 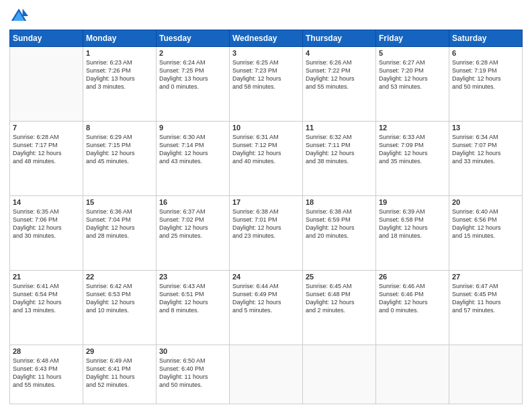 I want to click on day-number: 18, so click(x=339, y=202).